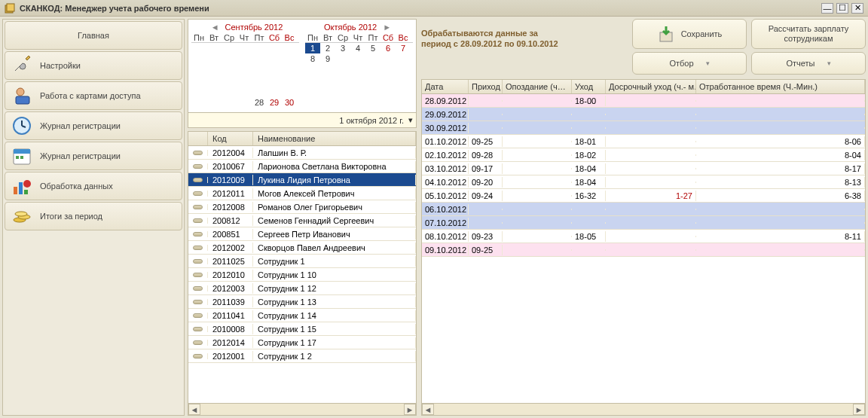 This screenshot has height=418, width=868. Describe the element at coordinates (827, 8) in the screenshot. I see `minimize-button: —` at that location.